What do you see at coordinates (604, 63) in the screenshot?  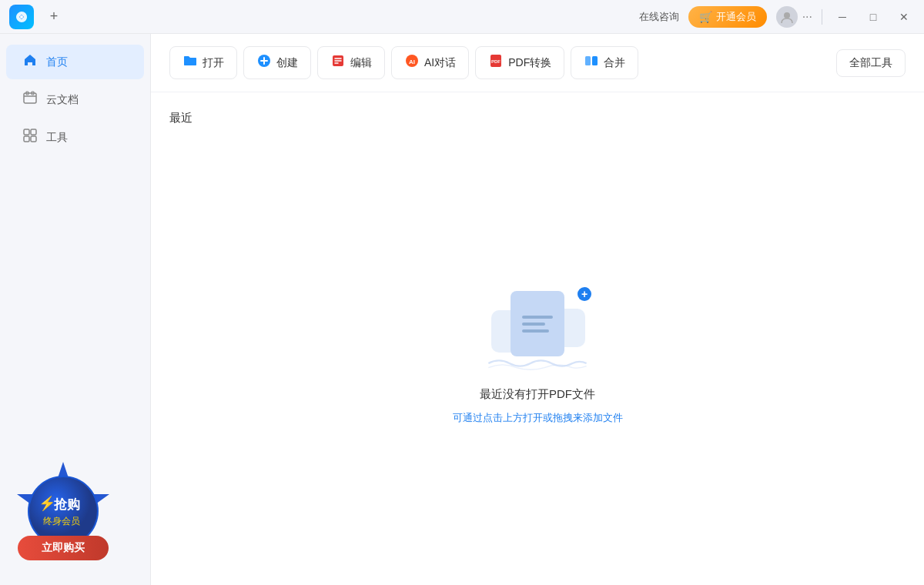 I see `merge-button: 合并` at bounding box center [604, 63].